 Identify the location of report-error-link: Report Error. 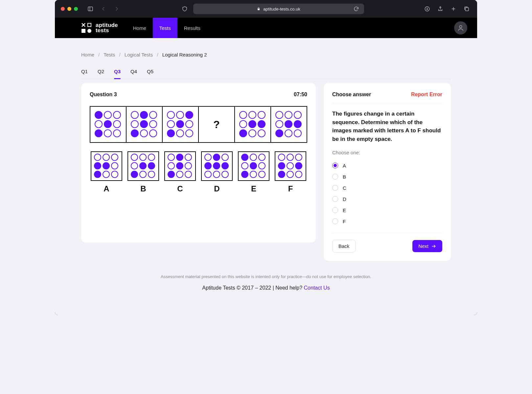
(427, 95).